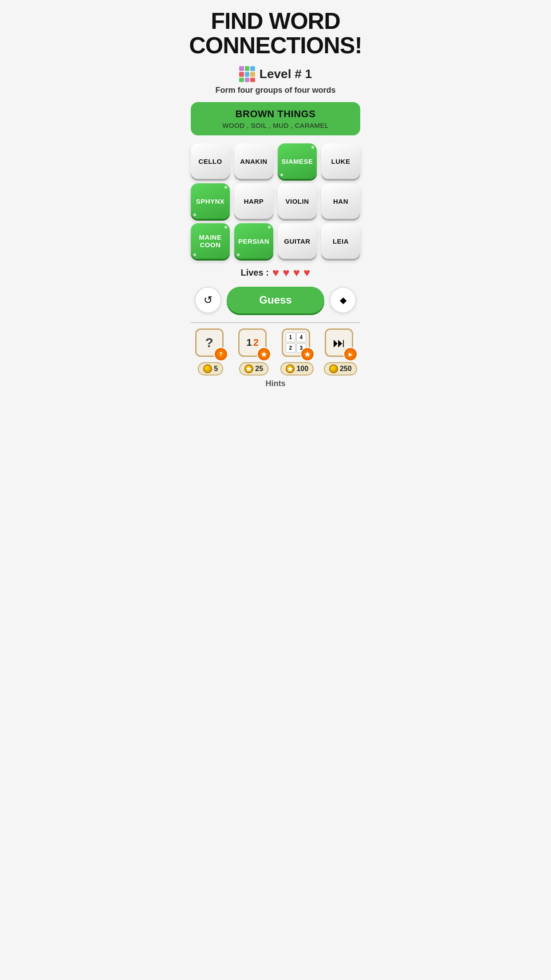 This screenshot has width=551, height=980. I want to click on shuffle-button: ↺, so click(208, 300).